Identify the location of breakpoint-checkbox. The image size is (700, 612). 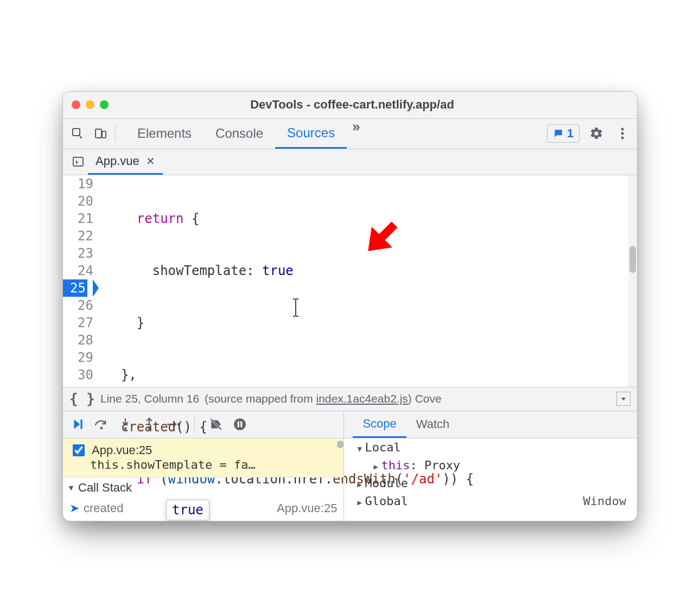
(79, 450).